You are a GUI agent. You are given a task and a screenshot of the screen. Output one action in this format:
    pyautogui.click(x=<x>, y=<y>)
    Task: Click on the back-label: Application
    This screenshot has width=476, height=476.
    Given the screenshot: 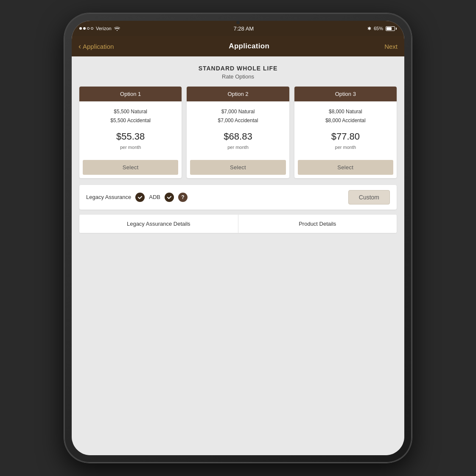 What is the action you would take?
    pyautogui.click(x=98, y=47)
    